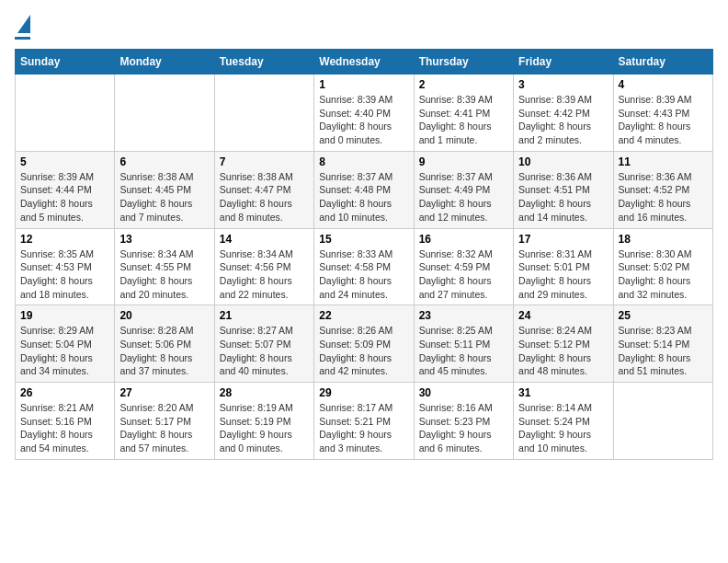 This screenshot has width=728, height=563. I want to click on day-info: Sunrise: 8:34 AM Sunset: 4:55 PM Dayligh…, so click(164, 274).